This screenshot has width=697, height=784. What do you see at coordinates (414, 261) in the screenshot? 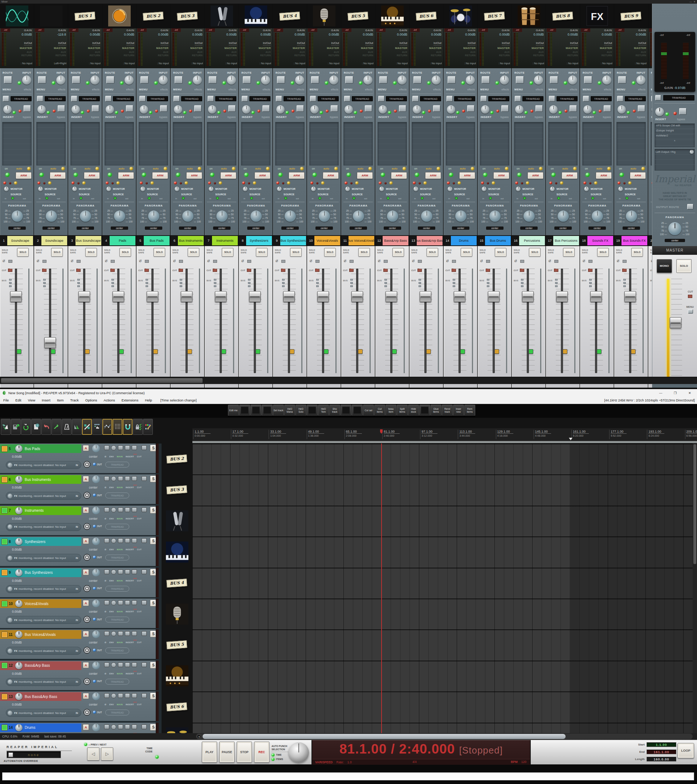
I see `phase-button: Ø` at bounding box center [414, 261].